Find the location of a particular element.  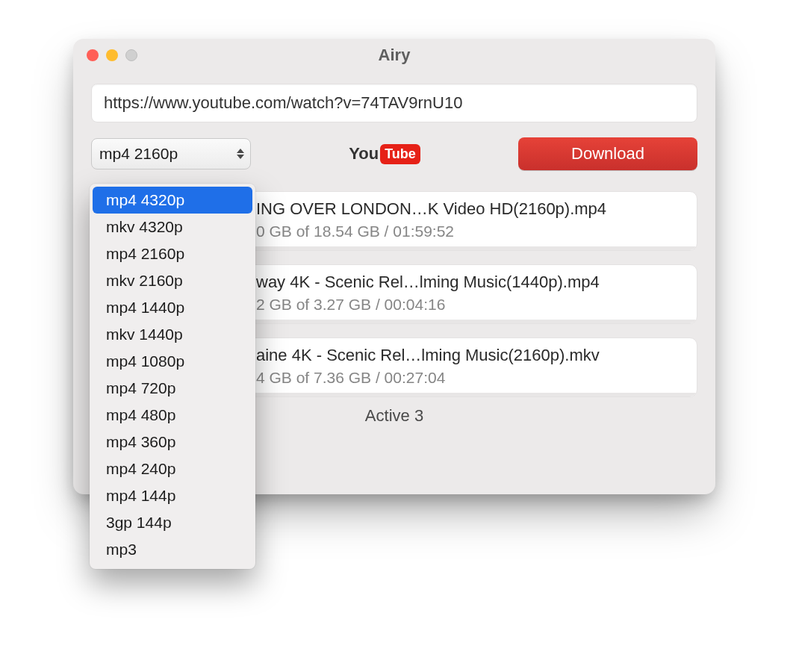

download-title: way 4K - Scenic Rel…lming Music(1440p).m… is located at coordinates (470, 282).